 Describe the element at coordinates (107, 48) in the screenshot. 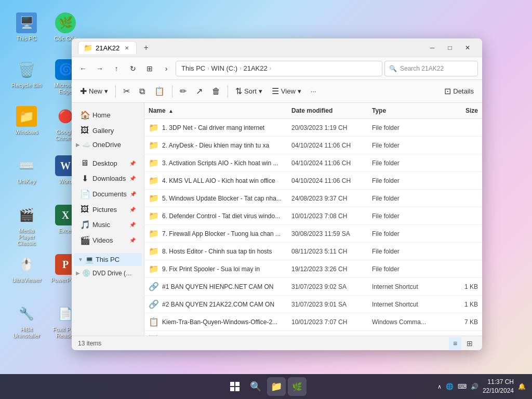

I see `active-tab: 📁 21AK22 ✕` at that location.